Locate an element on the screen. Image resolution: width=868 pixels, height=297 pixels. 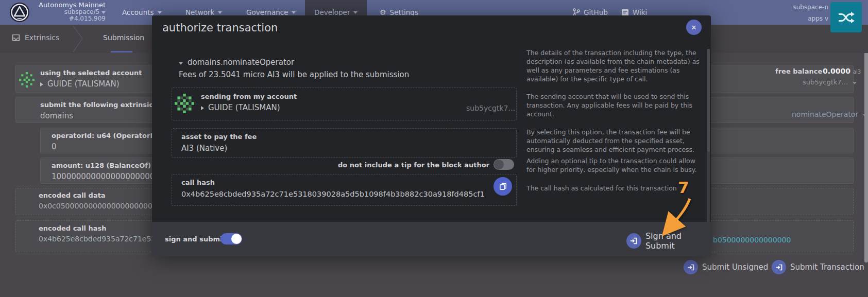
param-operatorid-label: operatorId: u64 (OperatorId) is located at coordinates (106, 136).